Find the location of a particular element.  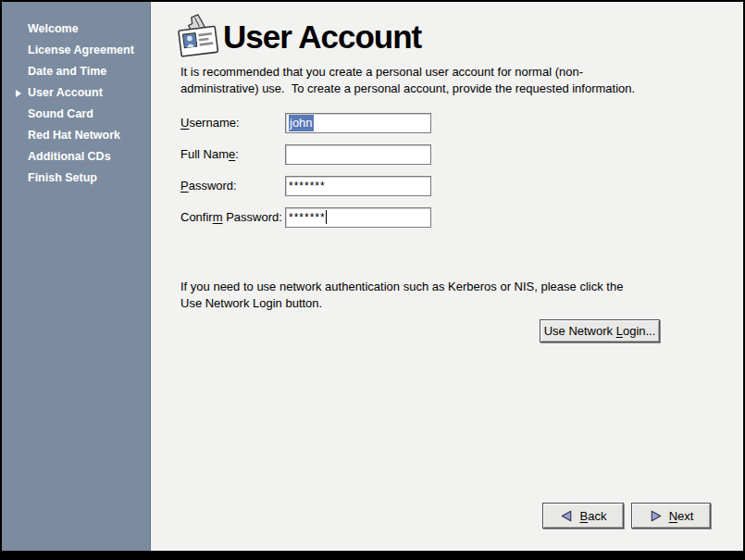

sidebar-item-label: Date and Time is located at coordinates (67, 71).